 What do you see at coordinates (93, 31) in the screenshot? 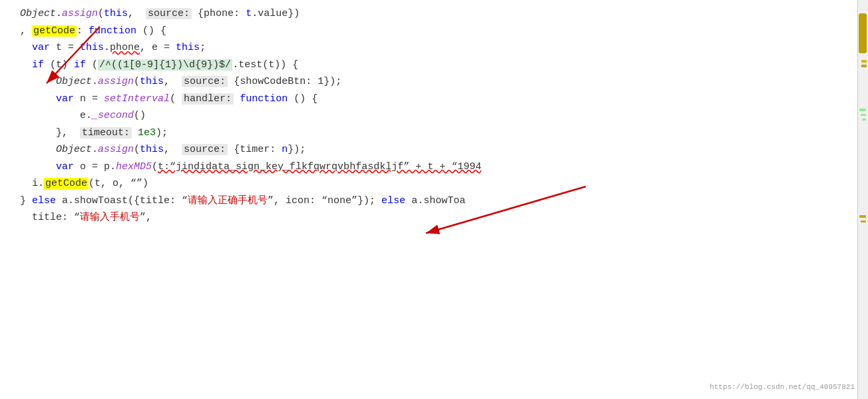
I see `code-token: , getCode: function () {` at bounding box center [93, 31].